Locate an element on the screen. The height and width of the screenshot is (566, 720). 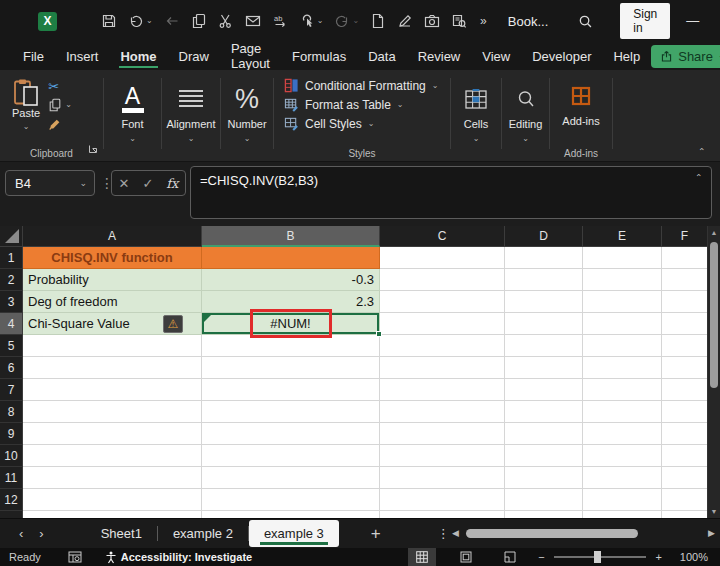
cell-B12 is located at coordinates (291, 500).